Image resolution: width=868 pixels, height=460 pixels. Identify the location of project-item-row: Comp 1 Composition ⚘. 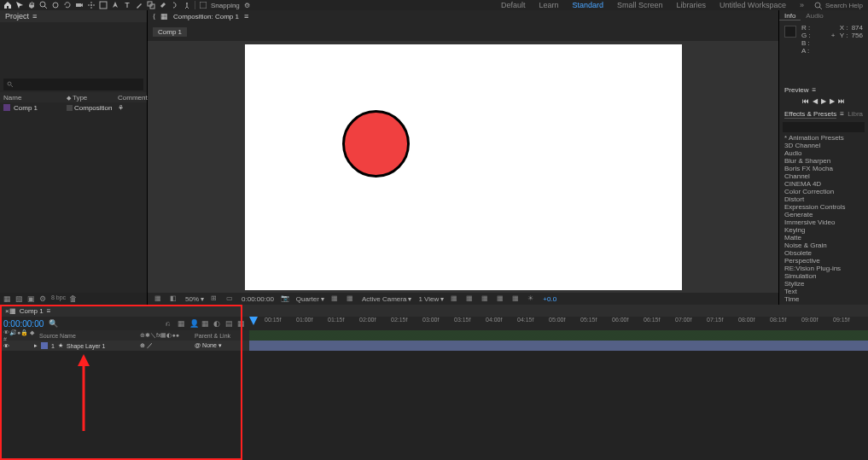
(73, 108).